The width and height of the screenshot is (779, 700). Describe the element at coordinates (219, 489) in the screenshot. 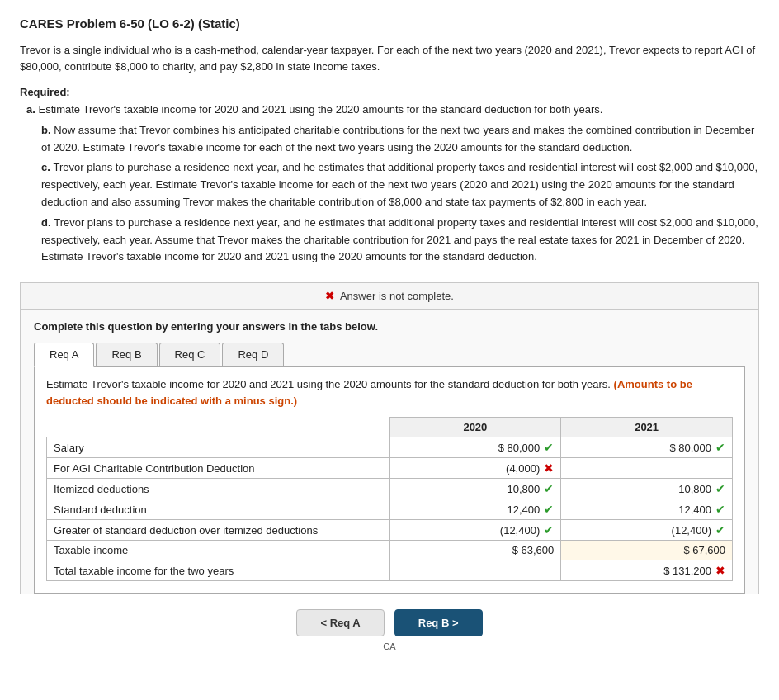

I see `row-label-itemized: Itemized deductions` at that location.